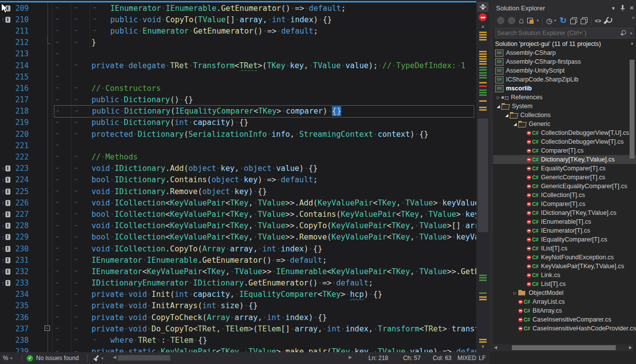 The width and height of the screenshot is (636, 364). Describe the element at coordinates (238, 214) in the screenshot. I see `code-line-227: ↑I227→→bool·ICollection<KeyValuePair<TKe…` at that location.